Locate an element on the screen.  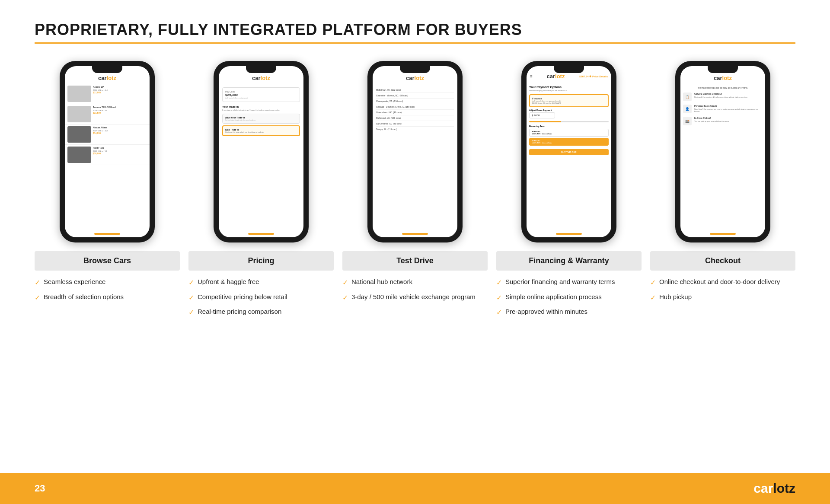
car-title-1: Accord LP is located at coordinates (120, 87).